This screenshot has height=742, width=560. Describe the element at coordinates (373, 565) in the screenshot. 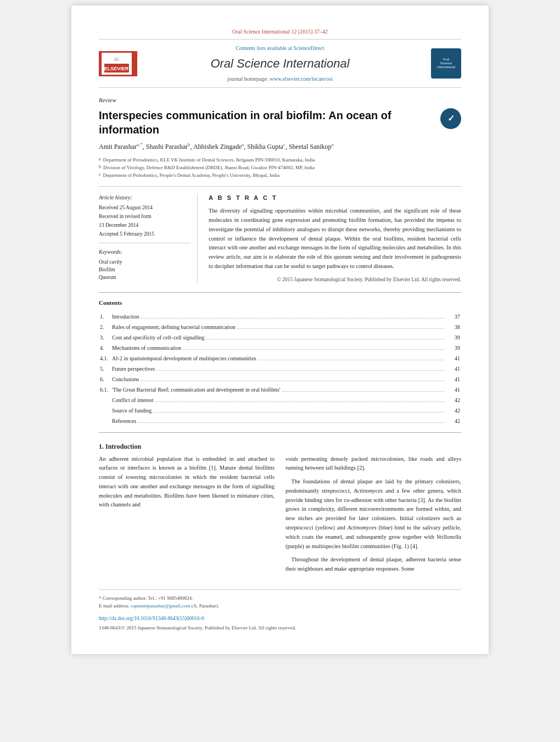

I see `intro-col2-p3: Throughout the development of dental pla…` at that location.